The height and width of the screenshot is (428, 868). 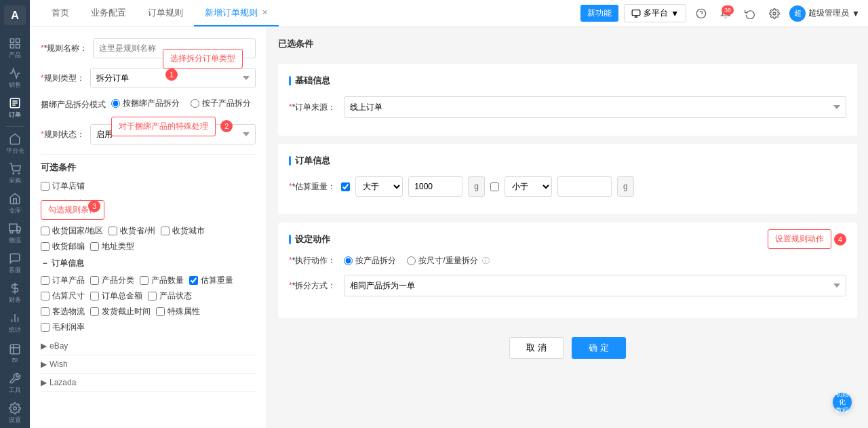 What do you see at coordinates (595, 286) in the screenshot?
I see `split-method-select: 相同产品拆为一单` at bounding box center [595, 286].